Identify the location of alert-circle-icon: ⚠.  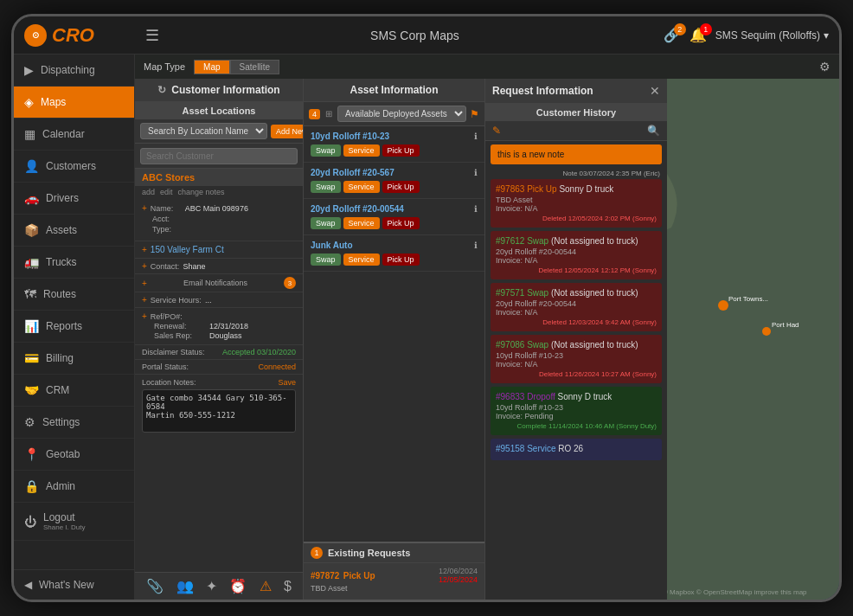
(266, 587).